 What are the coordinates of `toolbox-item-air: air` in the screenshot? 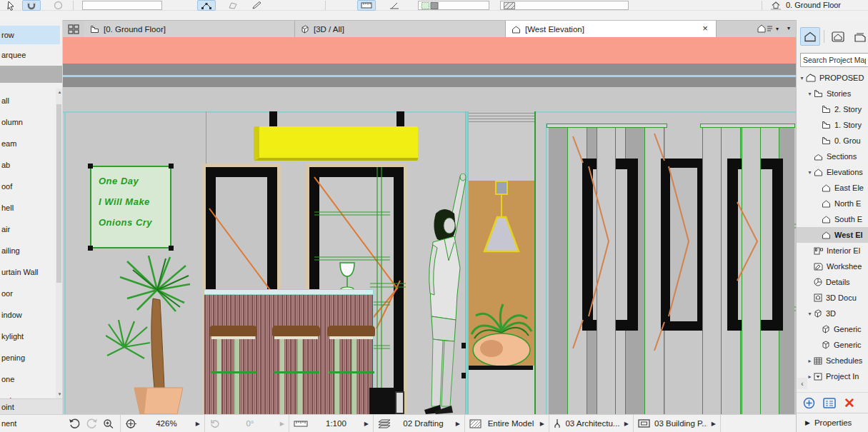 It's located at (30, 229).